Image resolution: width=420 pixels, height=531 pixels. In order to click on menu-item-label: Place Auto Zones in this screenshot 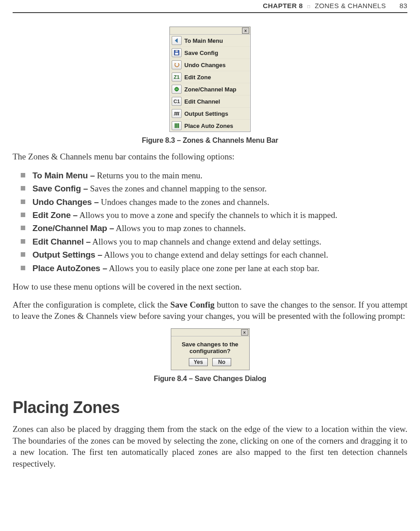, I will do `click(209, 126)`.